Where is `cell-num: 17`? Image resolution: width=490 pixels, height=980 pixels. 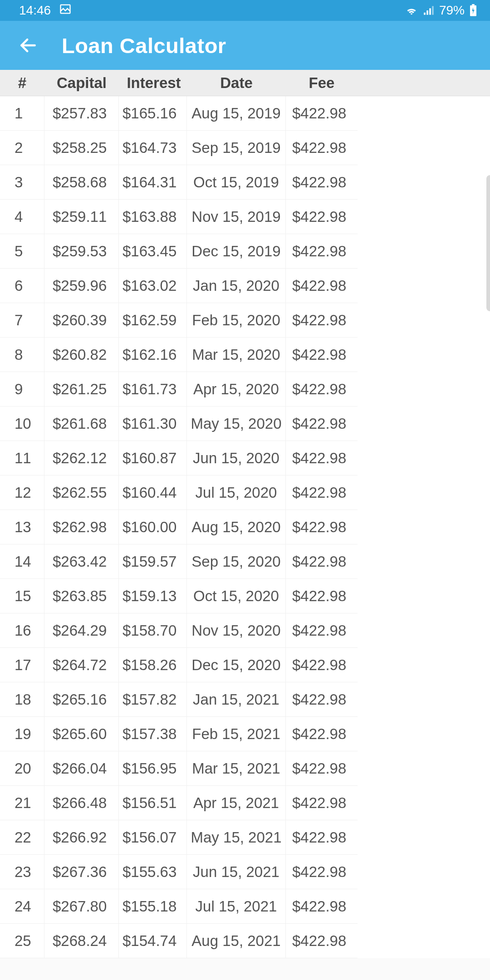 cell-num: 17 is located at coordinates (22, 665).